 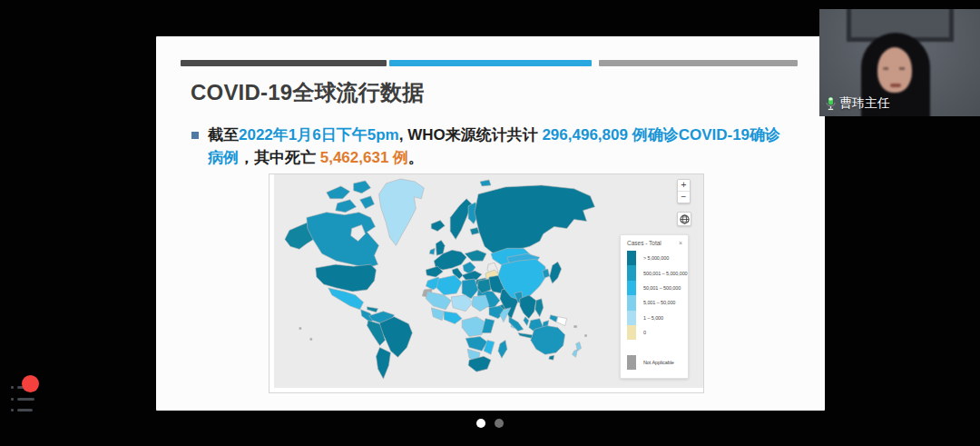 What do you see at coordinates (831, 104) in the screenshot?
I see `microphone-icon` at bounding box center [831, 104].